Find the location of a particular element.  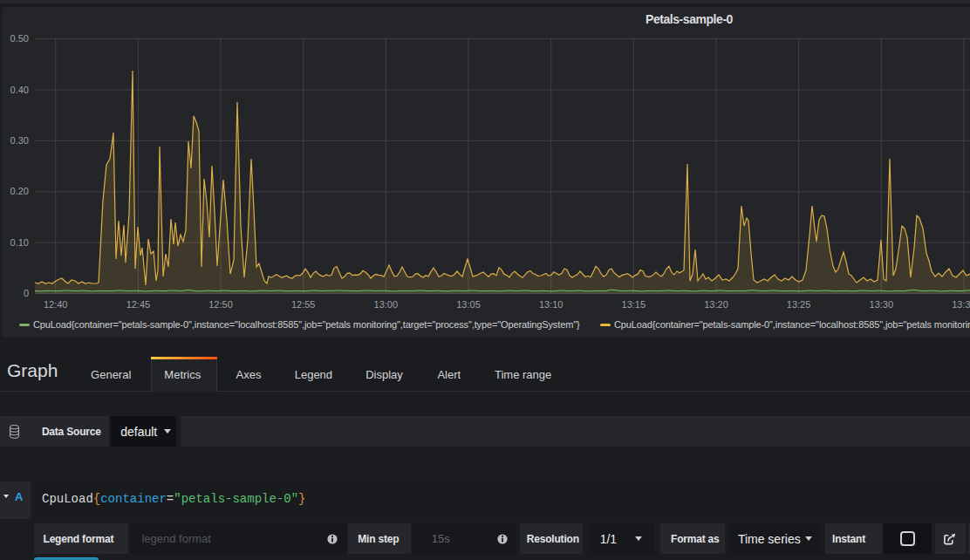

svg-text: 0 is located at coordinates (26, 293).